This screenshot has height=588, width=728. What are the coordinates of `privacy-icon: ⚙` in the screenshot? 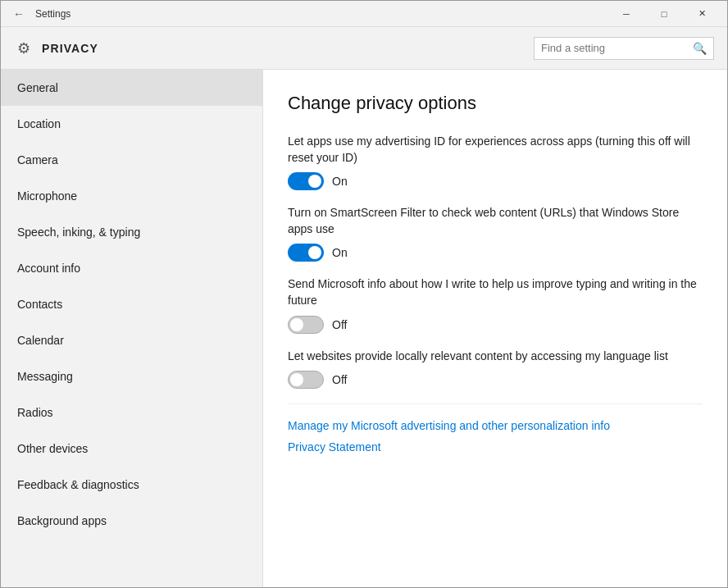 It's located at (24, 48).